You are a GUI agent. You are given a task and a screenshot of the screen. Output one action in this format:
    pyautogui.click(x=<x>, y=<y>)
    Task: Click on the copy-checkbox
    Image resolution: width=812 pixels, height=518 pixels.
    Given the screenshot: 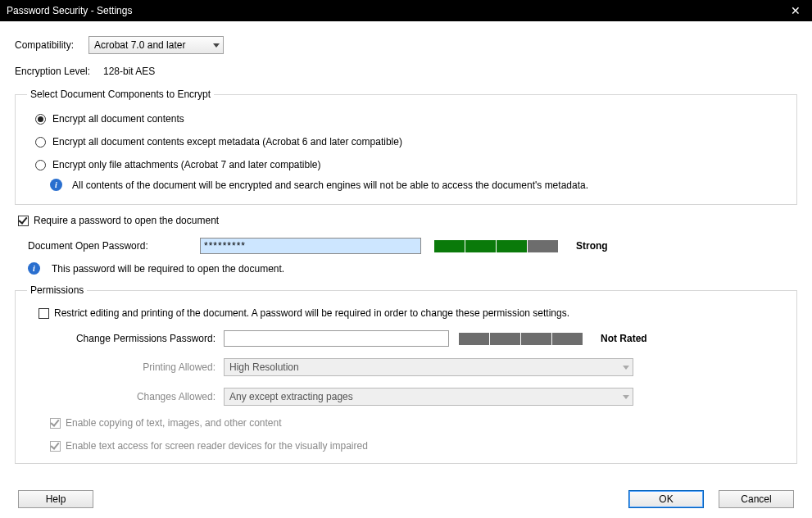 What is the action you would take?
    pyautogui.click(x=56, y=423)
    